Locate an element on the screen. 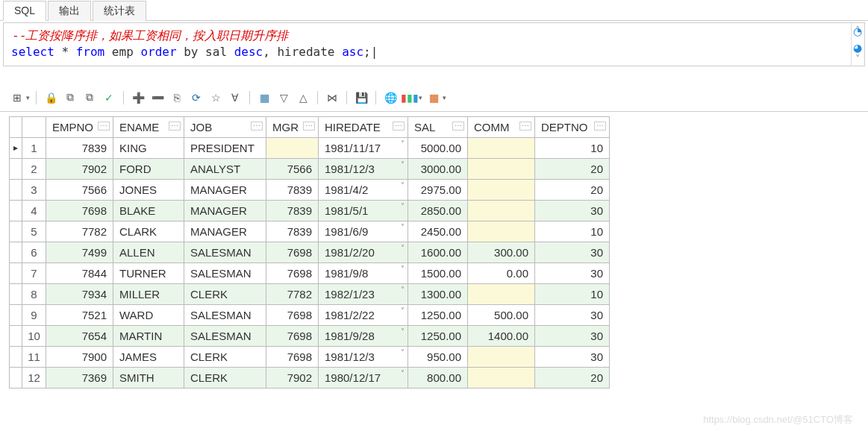  cell-sal: 2450.00 is located at coordinates (438, 231).